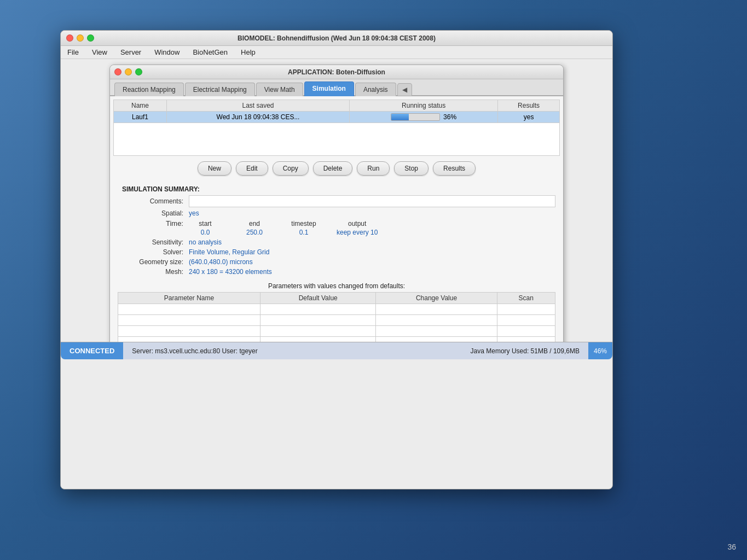 The width and height of the screenshot is (747, 560). Describe the element at coordinates (357, 228) in the screenshot. I see `time-col-output: output keep every 10` at that location.